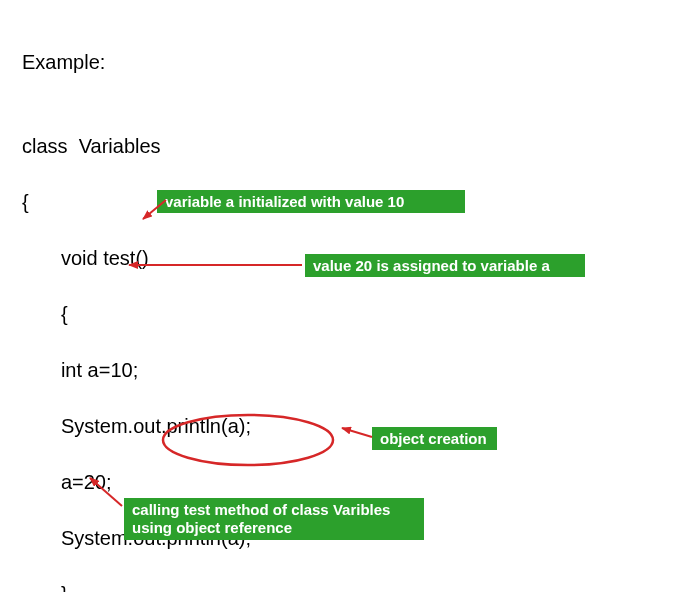 Image resolution: width=700 pixels, height=592 pixels. Describe the element at coordinates (445, 266) in the screenshot. I see `callout-variable-assign: value 20 is assigned to variable a` at that location.